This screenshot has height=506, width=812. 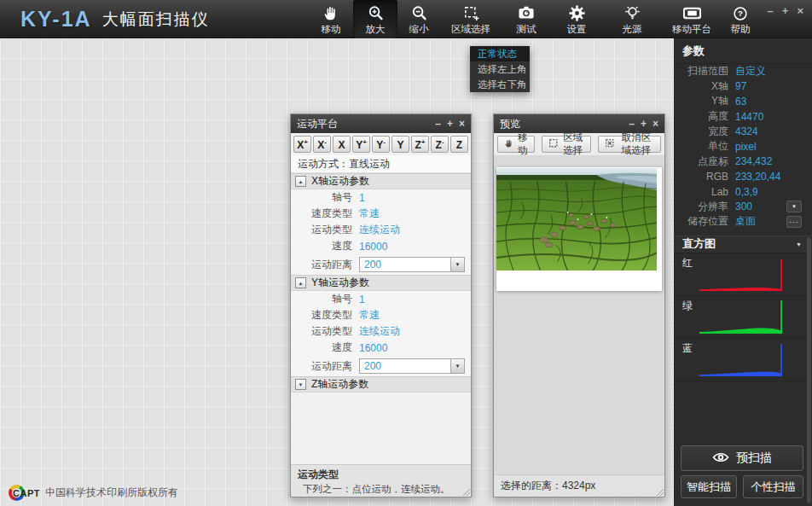 I want to click on axis-button-x: X, so click(x=341, y=144).